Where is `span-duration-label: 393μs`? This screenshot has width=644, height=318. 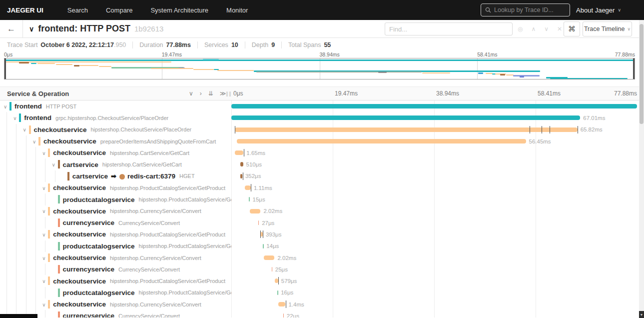
span-duration-label: 393μs is located at coordinates (274, 234).